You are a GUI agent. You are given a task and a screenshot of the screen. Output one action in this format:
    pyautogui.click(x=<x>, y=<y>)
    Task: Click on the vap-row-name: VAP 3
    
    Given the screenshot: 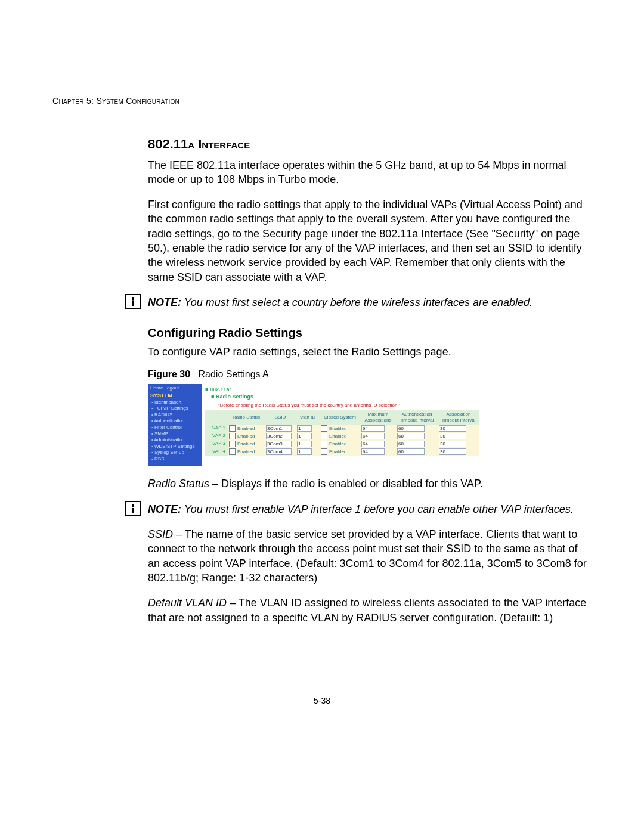 What is the action you would take?
    pyautogui.click(x=216, y=444)
    